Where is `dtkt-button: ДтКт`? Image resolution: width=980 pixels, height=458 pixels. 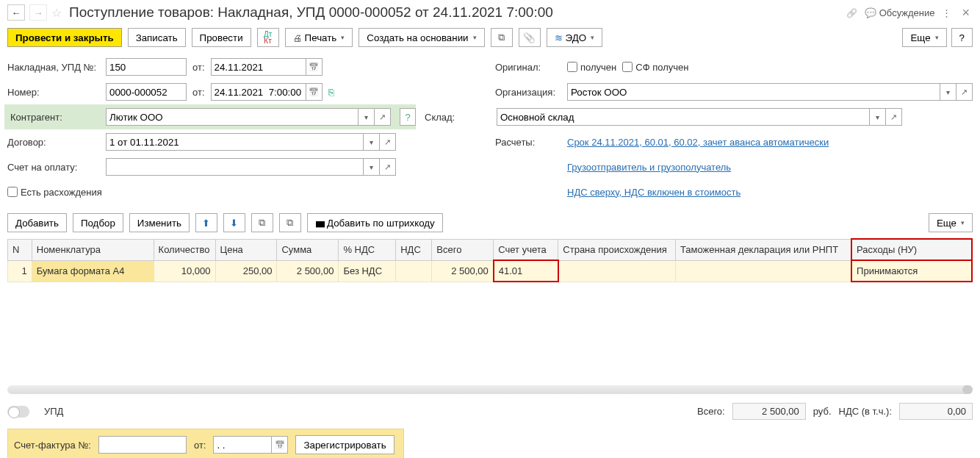 dtkt-button: ДтКт is located at coordinates (268, 37).